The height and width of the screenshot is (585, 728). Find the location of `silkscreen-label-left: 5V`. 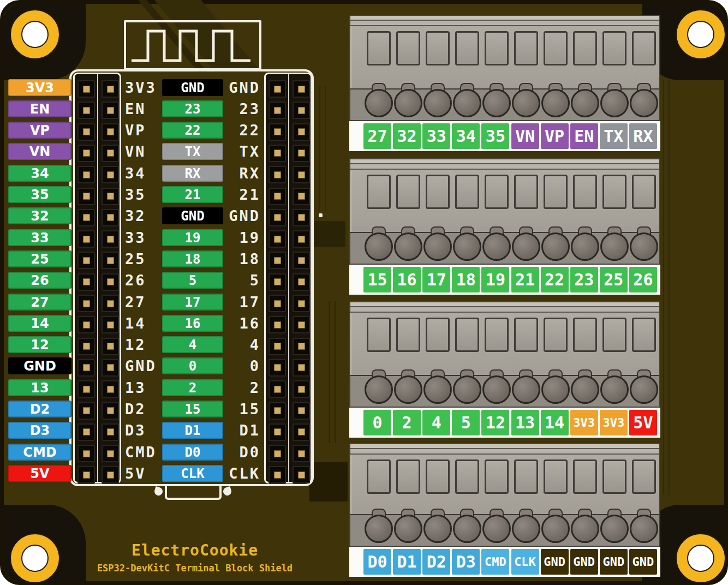

silkscreen-label-left: 5V is located at coordinates (142, 474).